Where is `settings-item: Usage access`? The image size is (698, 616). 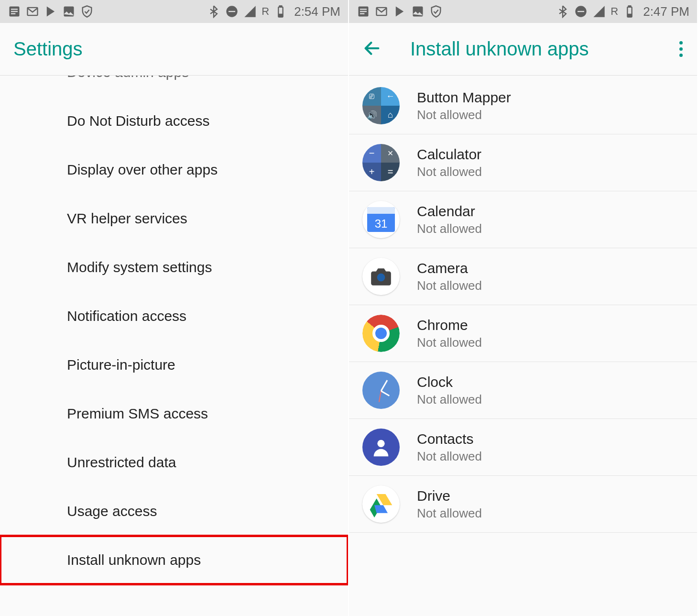 settings-item: Usage access is located at coordinates (174, 511).